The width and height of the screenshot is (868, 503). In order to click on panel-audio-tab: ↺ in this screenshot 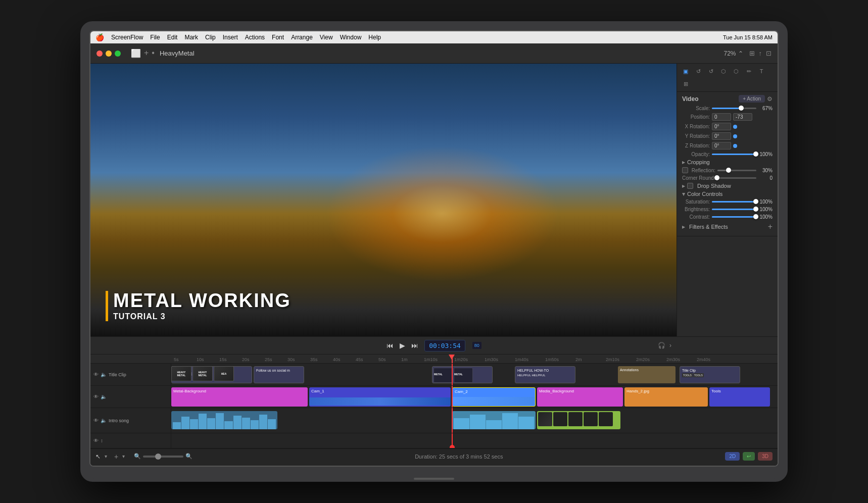, I will do `click(698, 71)`.